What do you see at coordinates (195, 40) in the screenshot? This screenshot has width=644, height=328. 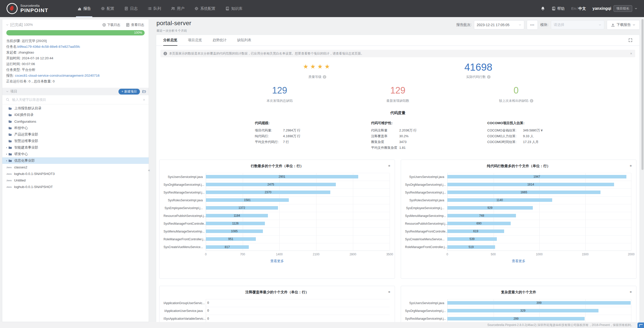 I see `tab-项目总览: 项目总览` at bounding box center [195, 40].